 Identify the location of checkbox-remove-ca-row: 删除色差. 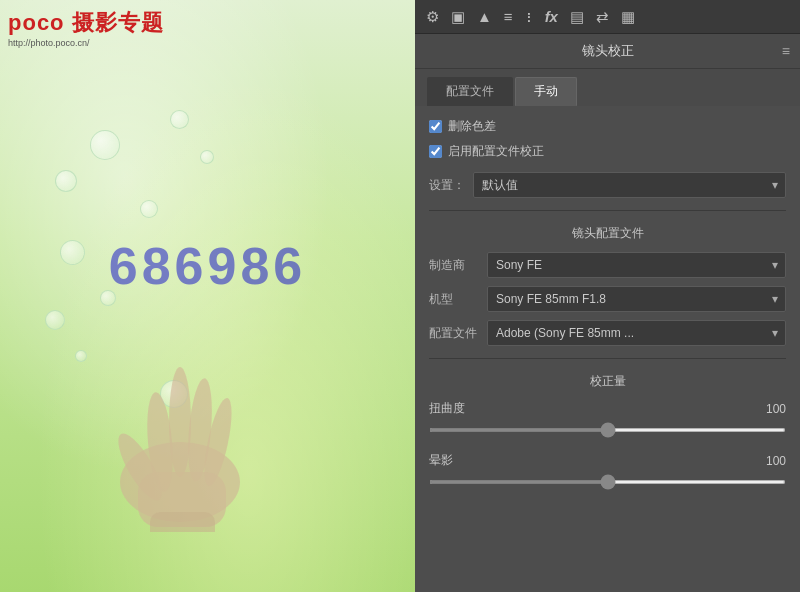
(608, 126).